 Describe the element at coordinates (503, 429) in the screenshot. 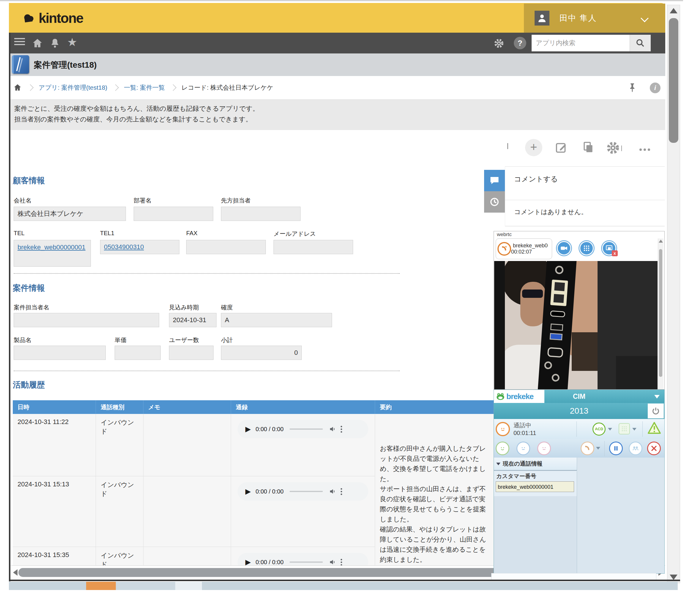

I see `agent-status-icon` at that location.